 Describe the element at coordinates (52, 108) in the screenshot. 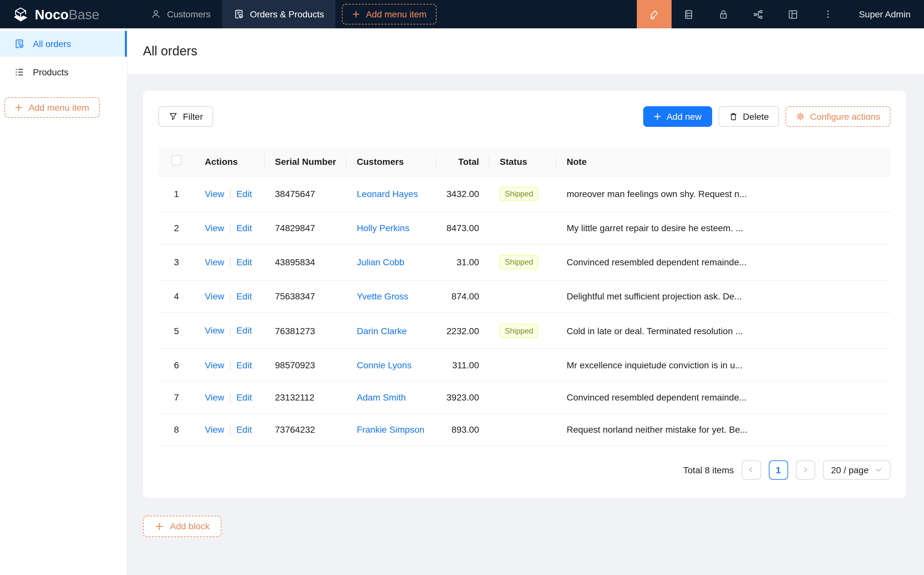

I see `sidebar-add-menu-item-button: Add menu item` at that location.